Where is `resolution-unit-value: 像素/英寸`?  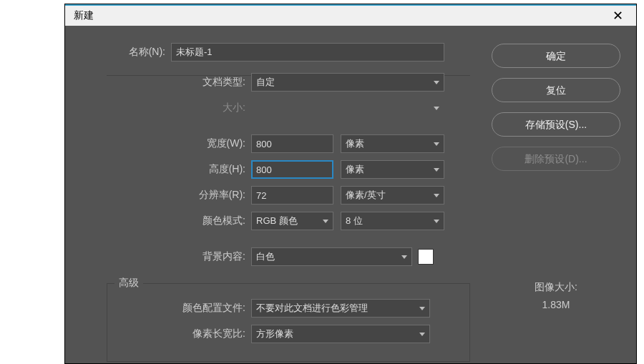
resolution-unit-value: 像素/英寸 is located at coordinates (366, 195).